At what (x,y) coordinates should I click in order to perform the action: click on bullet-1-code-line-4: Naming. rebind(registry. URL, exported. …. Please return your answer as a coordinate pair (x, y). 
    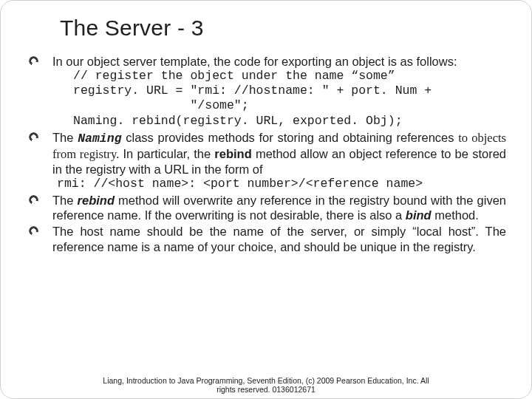
    Looking at the image, I should click on (290, 121).